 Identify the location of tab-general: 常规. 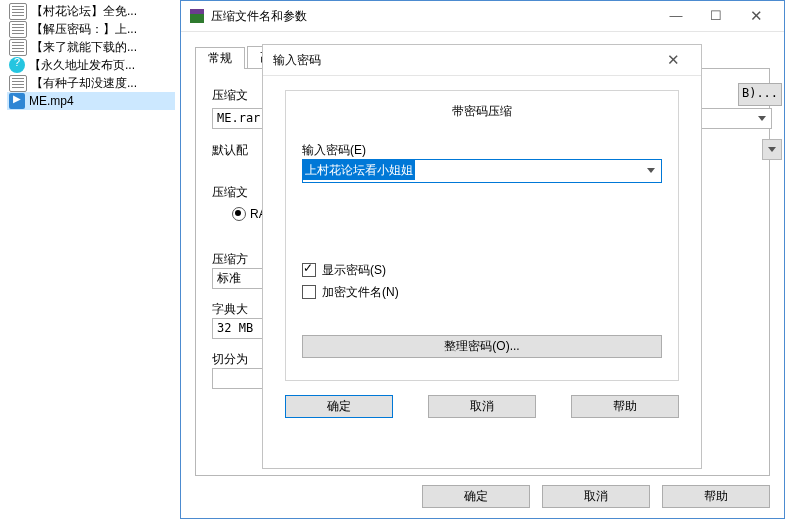
(220, 58).